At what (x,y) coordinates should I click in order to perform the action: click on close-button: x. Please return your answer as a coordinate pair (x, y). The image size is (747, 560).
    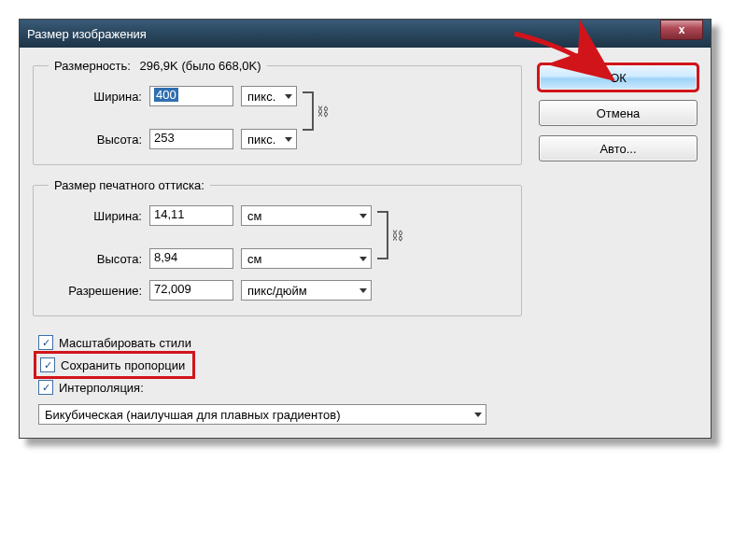
    Looking at the image, I should click on (682, 30).